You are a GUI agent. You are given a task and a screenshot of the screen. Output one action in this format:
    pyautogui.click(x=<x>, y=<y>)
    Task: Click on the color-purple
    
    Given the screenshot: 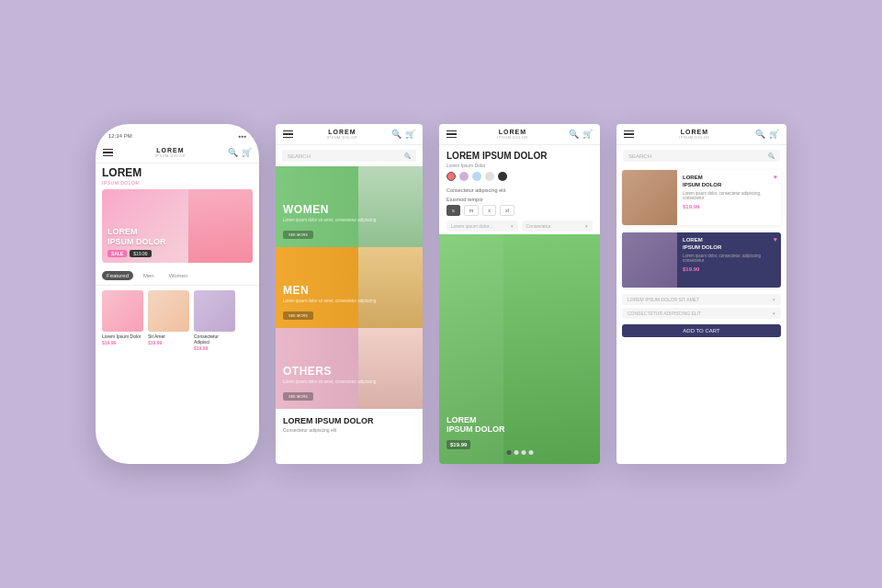 What is the action you would take?
    pyautogui.click(x=464, y=176)
    